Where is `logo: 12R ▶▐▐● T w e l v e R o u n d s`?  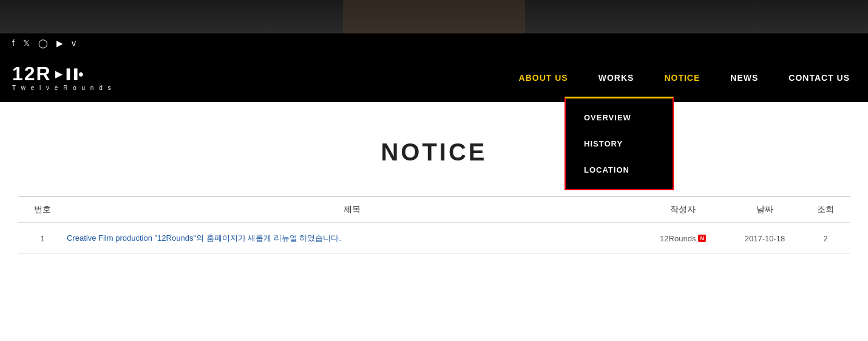 logo: 12R ▶▐▐● T w e l v e R o u n d s is located at coordinates (63, 78).